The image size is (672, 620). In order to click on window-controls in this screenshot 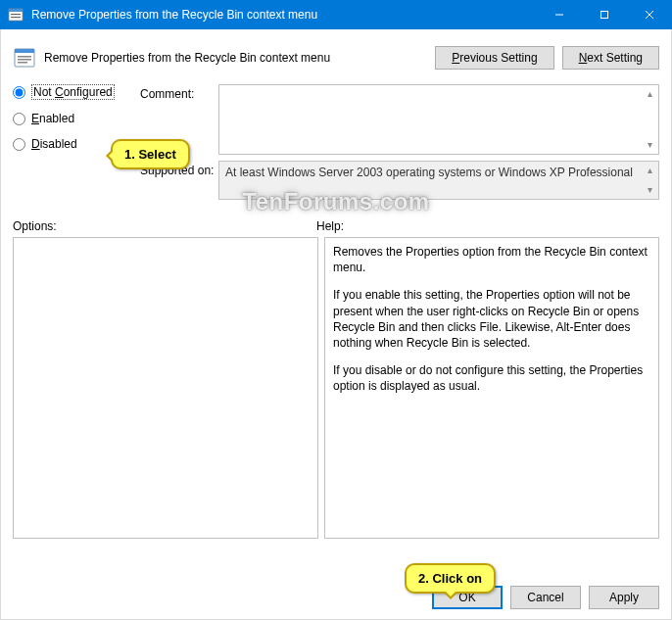, I will do `click(604, 15)`.